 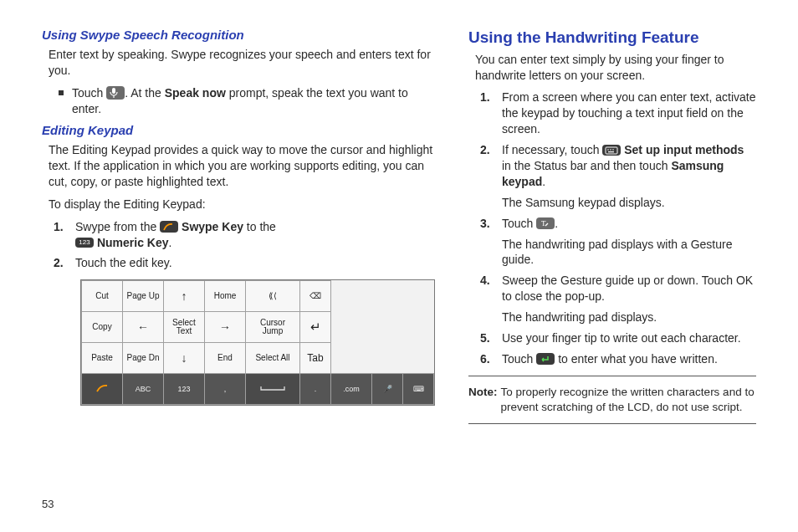 What do you see at coordinates (273, 328) in the screenshot?
I see `key-cursor-jump: Cursor Jump` at bounding box center [273, 328].